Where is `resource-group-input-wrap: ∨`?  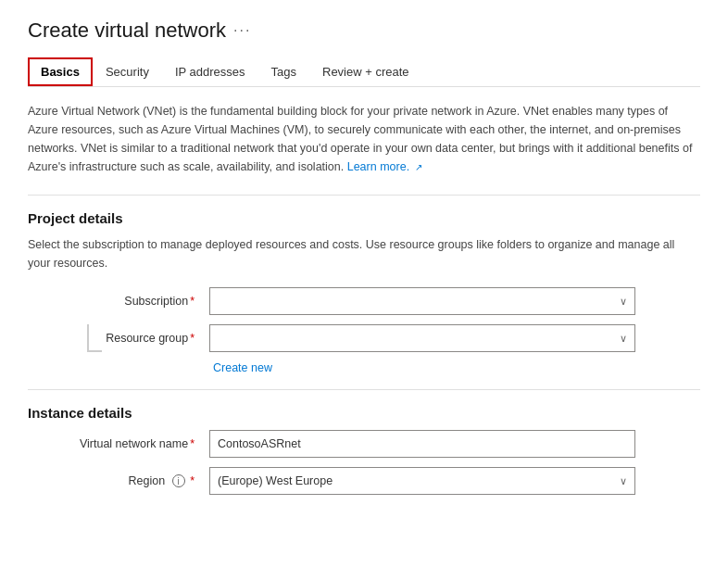 resource-group-input-wrap: ∨ is located at coordinates (422, 338).